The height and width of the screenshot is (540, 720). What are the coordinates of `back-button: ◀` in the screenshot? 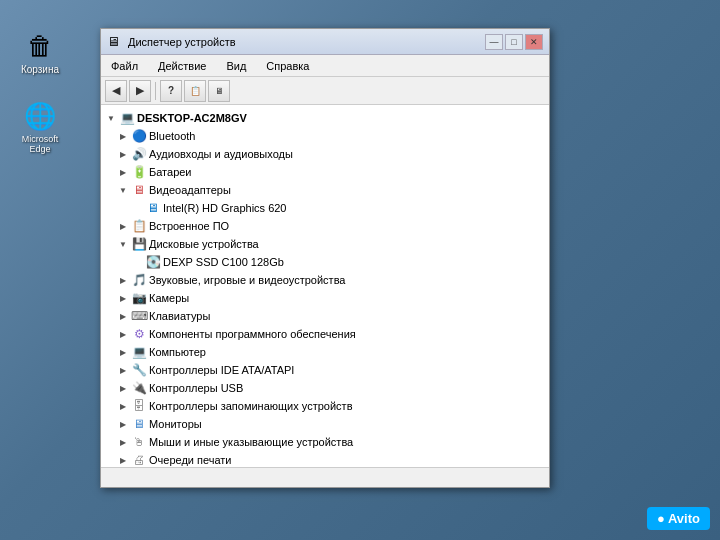 It's located at (116, 91).